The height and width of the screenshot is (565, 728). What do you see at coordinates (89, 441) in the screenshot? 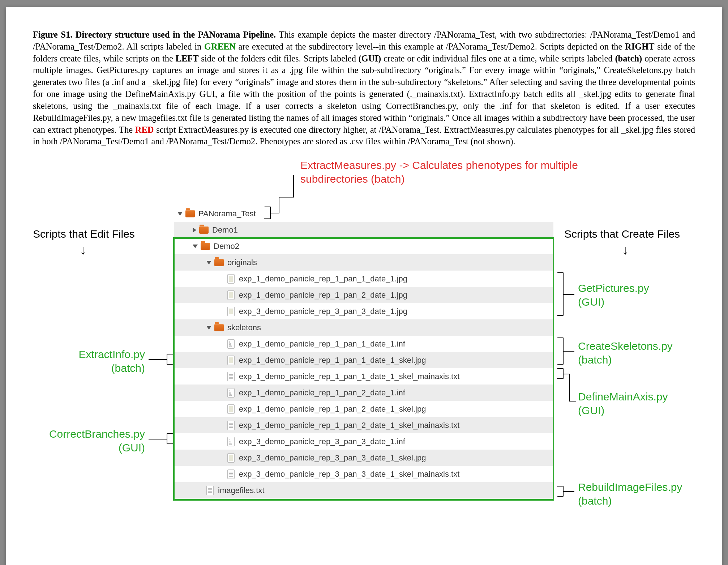
I see `correct-branches-label: CorrectBranches.py(GUI)` at bounding box center [89, 441].